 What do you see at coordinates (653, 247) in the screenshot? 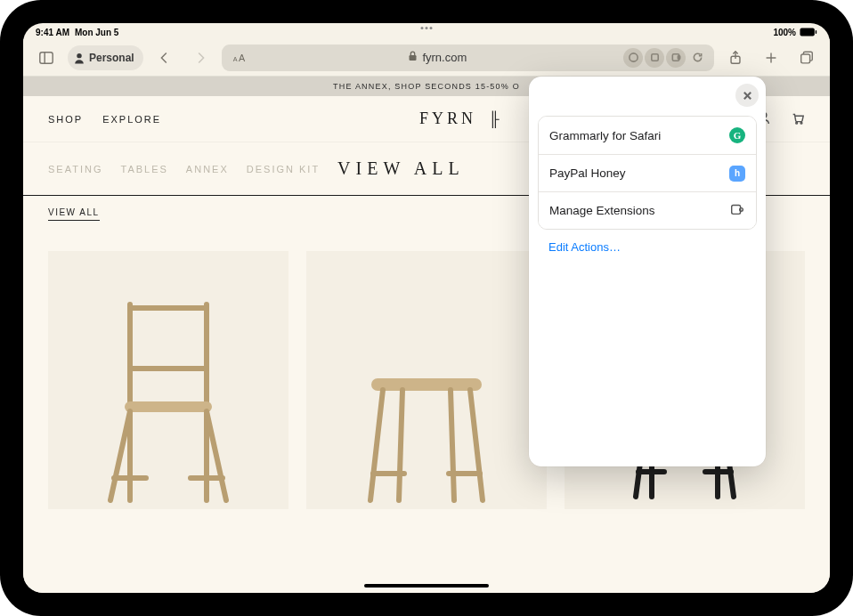
I see `edit-actions-link: Edit Actions…` at bounding box center [653, 247].